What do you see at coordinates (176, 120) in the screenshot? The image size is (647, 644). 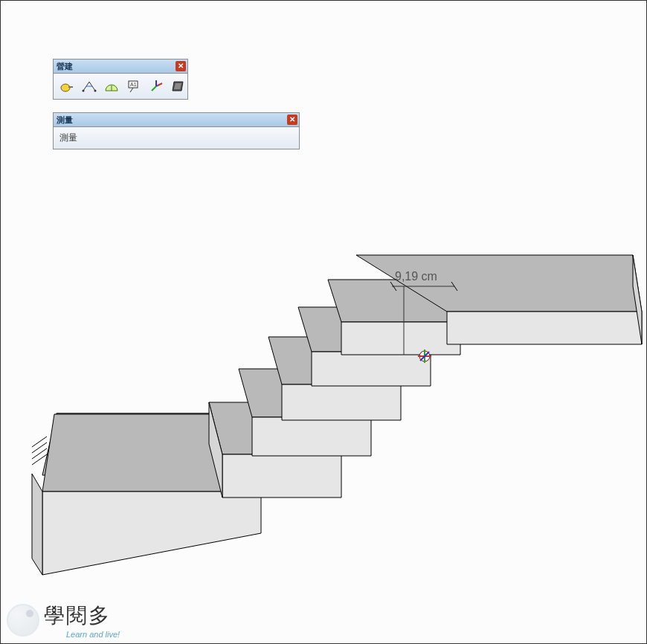 I see `measurement-panel-title: 測量 ✕` at bounding box center [176, 120].